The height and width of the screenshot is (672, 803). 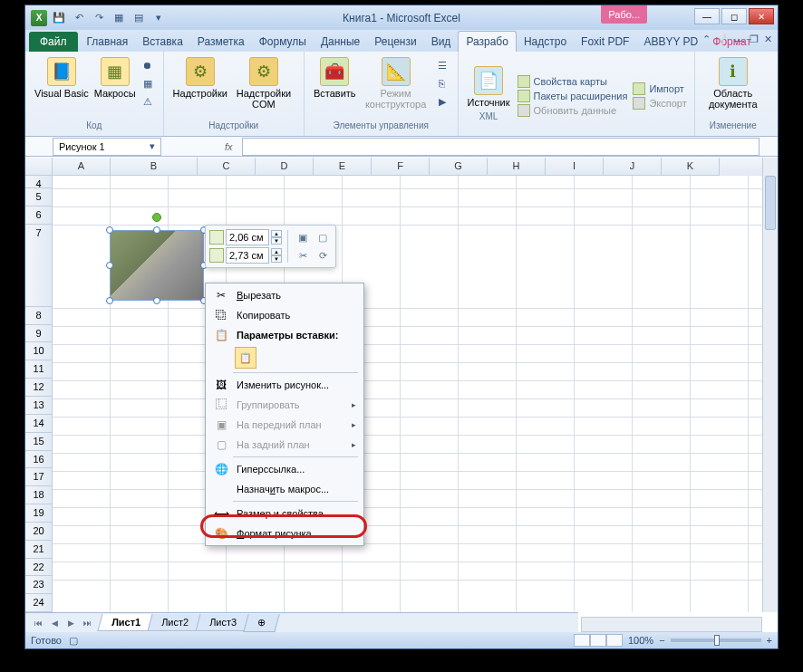 What do you see at coordinates (39, 550) in the screenshot?
I see `row-header: 21` at bounding box center [39, 550].